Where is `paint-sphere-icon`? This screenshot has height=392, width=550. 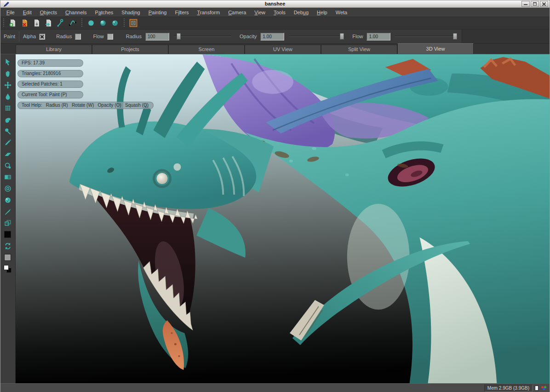
paint-sphere-icon is located at coordinates (8, 200).